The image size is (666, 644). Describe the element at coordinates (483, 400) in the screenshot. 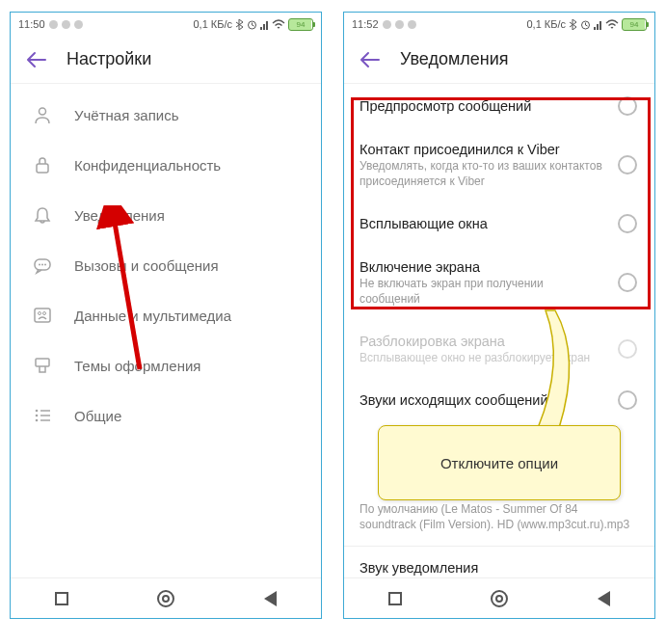

I see `notif-title: Звуки исходящих сообщений` at that location.